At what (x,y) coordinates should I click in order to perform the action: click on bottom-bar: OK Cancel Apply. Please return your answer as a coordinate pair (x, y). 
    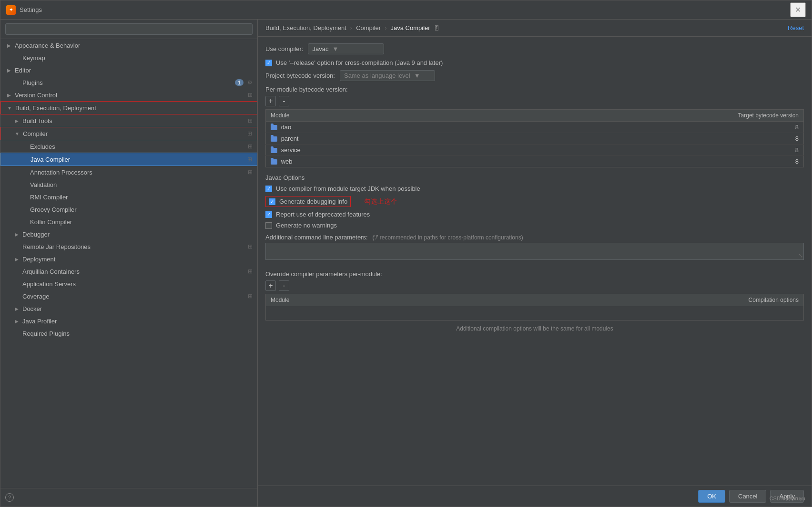
    Looking at the image, I should click on (535, 496).